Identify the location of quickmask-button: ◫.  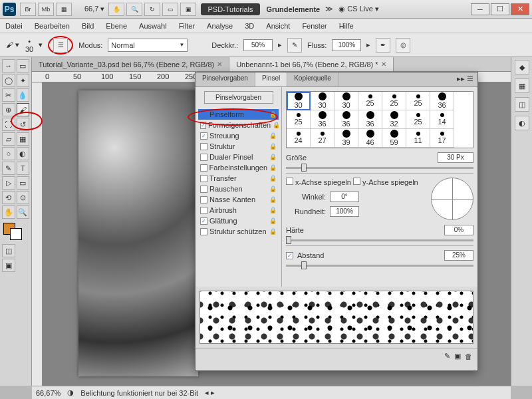
(9, 251).